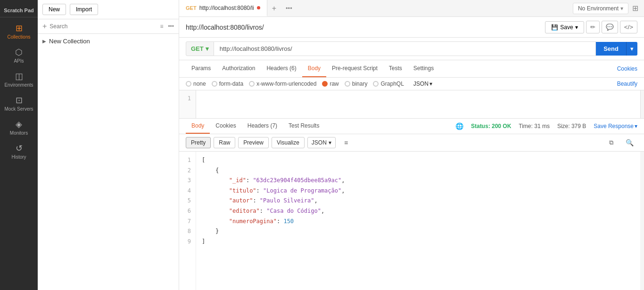  Describe the element at coordinates (388, 84) in the screenshot. I see `option-graphql: GraphQL` at that location.